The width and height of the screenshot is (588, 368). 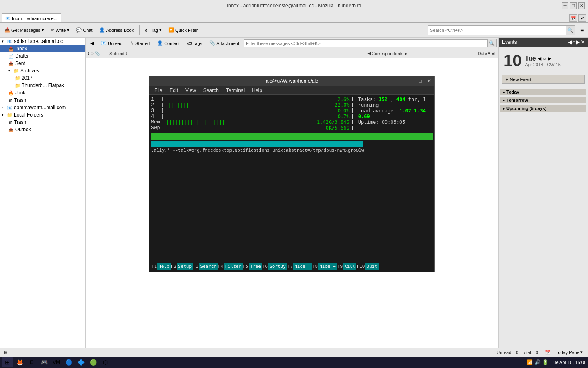 What do you see at coordinates (411, 81) in the screenshot?
I see `terminal-minimize-button: ─` at bounding box center [411, 81].